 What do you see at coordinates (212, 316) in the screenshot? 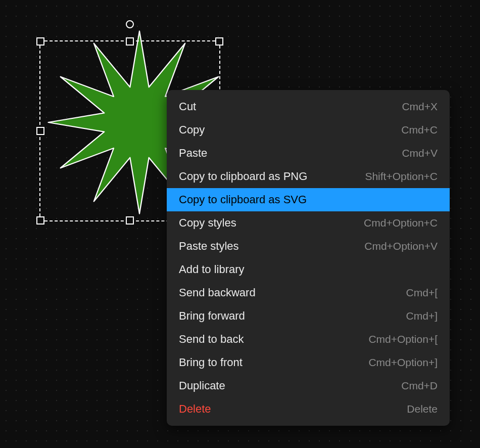
I see `menu-item-label: Bring forward` at bounding box center [212, 316].